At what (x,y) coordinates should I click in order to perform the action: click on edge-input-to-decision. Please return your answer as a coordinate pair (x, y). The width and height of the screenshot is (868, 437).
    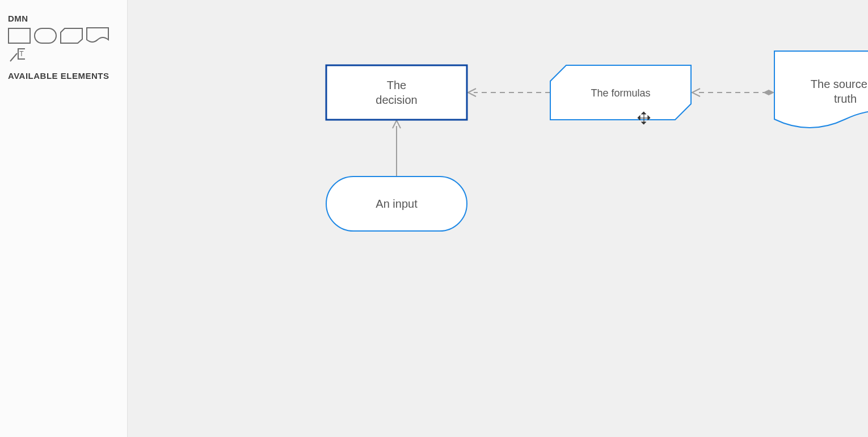
    Looking at the image, I should click on (397, 149).